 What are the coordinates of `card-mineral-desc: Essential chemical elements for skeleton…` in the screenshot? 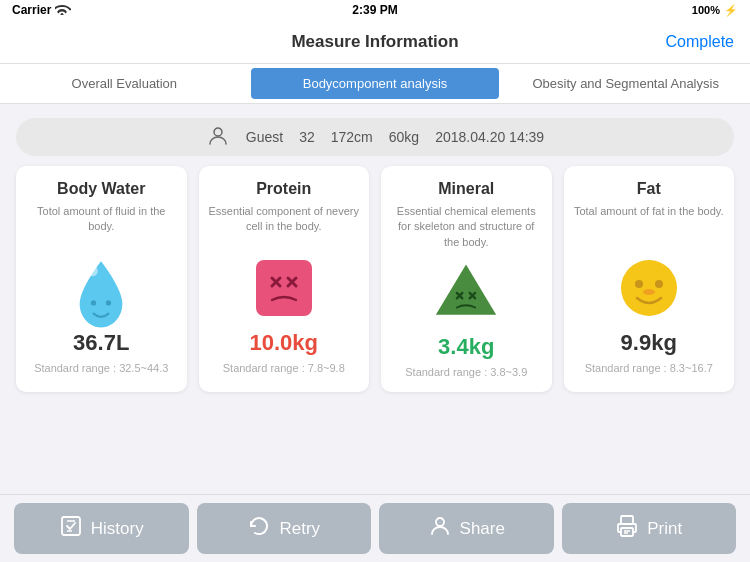 It's located at (466, 227).